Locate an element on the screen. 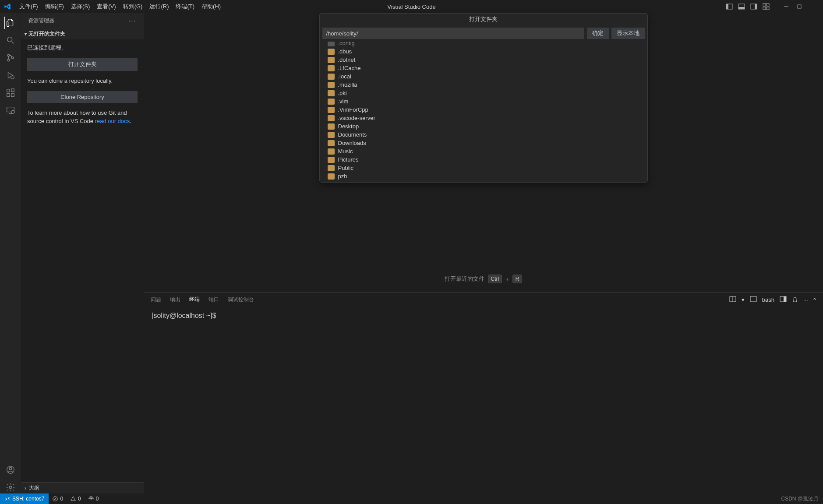 Image resolution: width=823 pixels, height=504 pixels. menu-bar: 文件(F) 编辑(E) 选择(S) 查看(V) 转到(G) 运行(R) 终端(T… is located at coordinates (120, 7).